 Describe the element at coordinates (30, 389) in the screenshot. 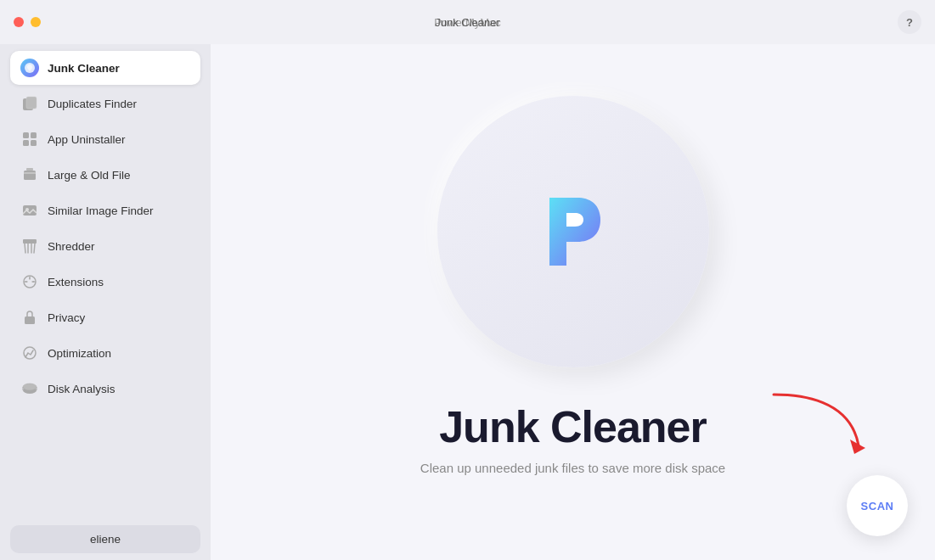

I see `disk-analysis-icon` at that location.